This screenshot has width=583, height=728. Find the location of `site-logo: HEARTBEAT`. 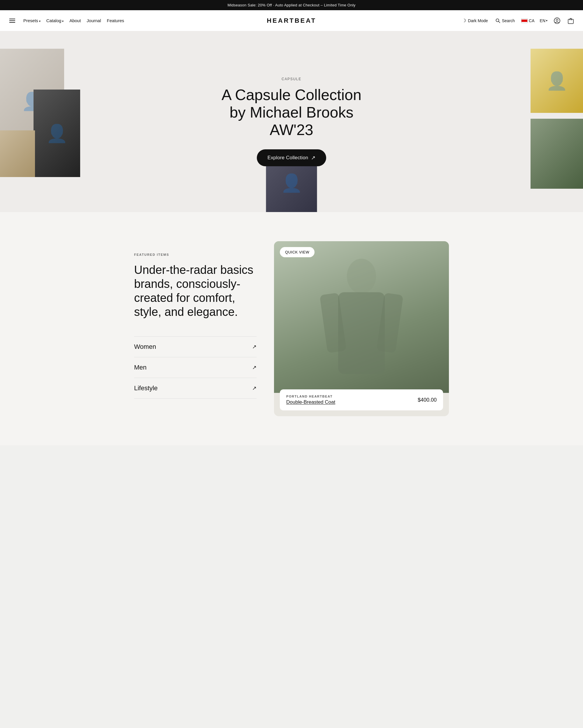

site-logo: HEARTBEAT is located at coordinates (292, 21).